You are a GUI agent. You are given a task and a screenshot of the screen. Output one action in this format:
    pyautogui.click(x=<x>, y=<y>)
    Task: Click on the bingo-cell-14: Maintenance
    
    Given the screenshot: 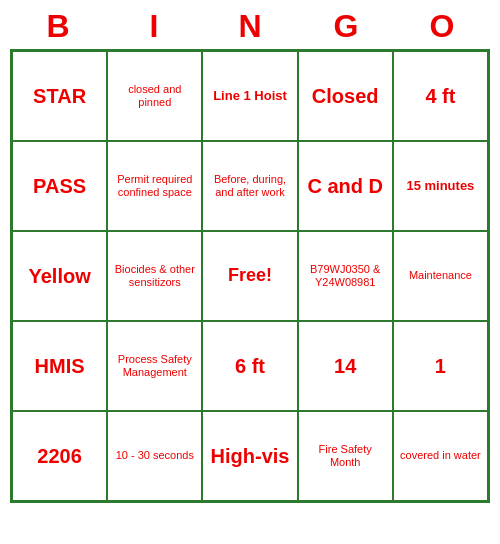 What is the action you would take?
    pyautogui.click(x=440, y=276)
    